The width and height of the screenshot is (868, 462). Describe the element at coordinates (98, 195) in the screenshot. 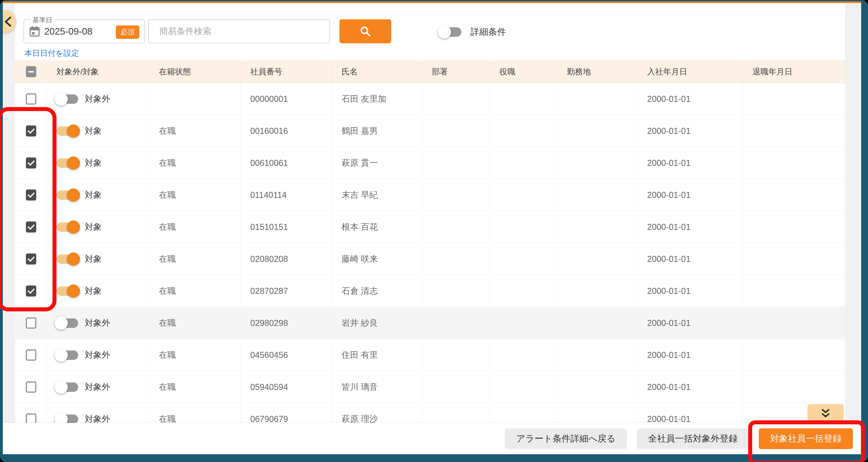

I see `target-cell: 対象` at that location.